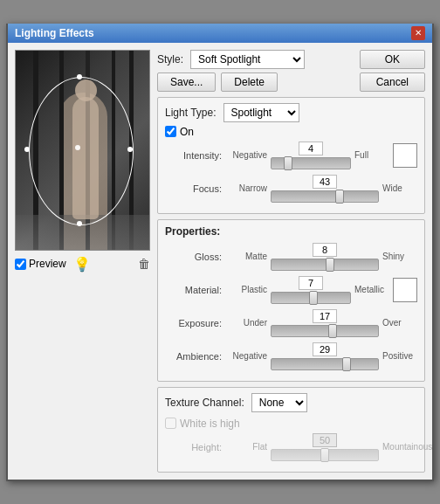 The image size is (440, 504). Describe the element at coordinates (248, 59) in the screenshot. I see `style-select: DefaultFlashlightFlood LightParallel Dir…` at that location.